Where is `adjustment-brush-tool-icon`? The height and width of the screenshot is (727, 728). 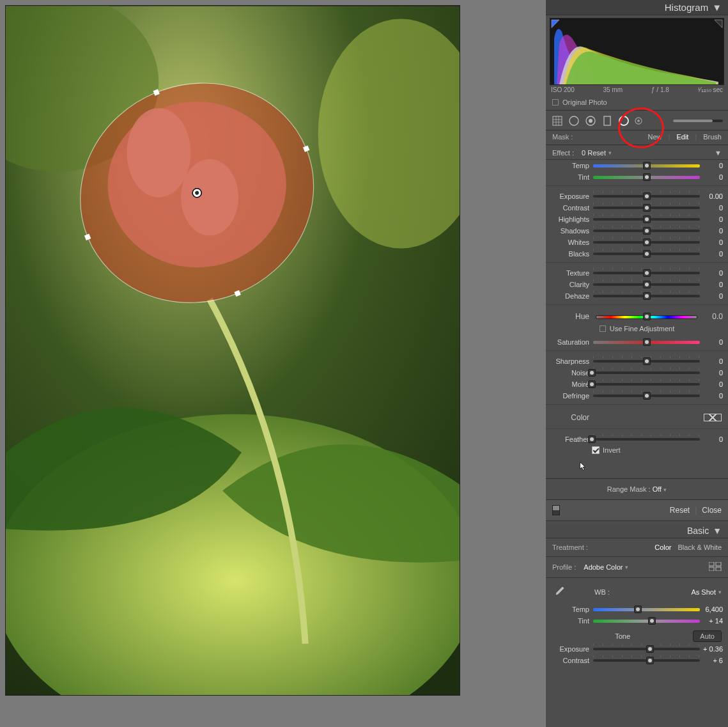 adjustment-brush-tool-icon is located at coordinates (639, 121).